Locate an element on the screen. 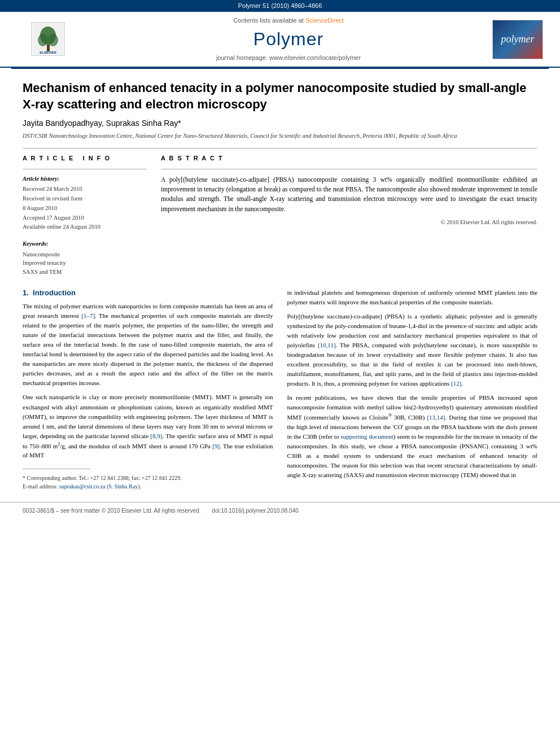 The height and width of the screenshot is (747, 560). journal-title: Polymer is located at coordinates (288, 40).